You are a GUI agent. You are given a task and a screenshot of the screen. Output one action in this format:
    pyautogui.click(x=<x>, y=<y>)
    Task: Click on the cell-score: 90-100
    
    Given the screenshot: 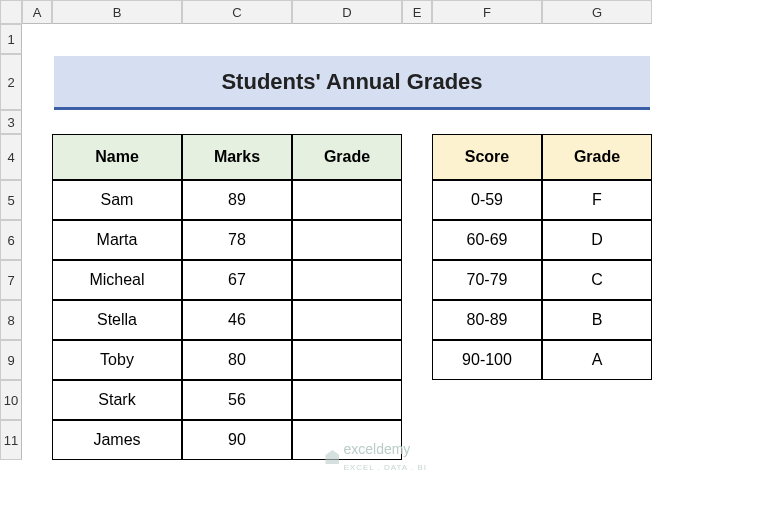 What is the action you would take?
    pyautogui.click(x=487, y=360)
    